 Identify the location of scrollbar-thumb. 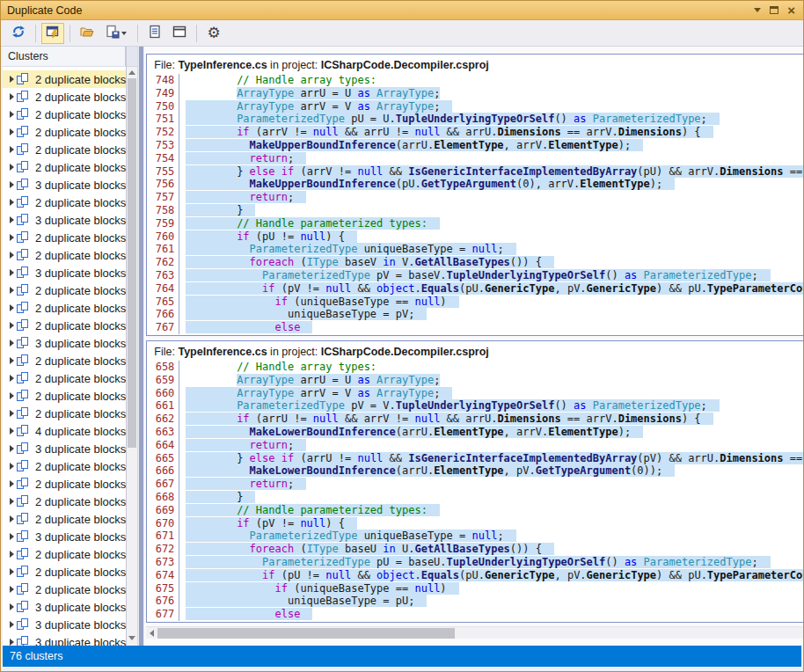
(132, 263).